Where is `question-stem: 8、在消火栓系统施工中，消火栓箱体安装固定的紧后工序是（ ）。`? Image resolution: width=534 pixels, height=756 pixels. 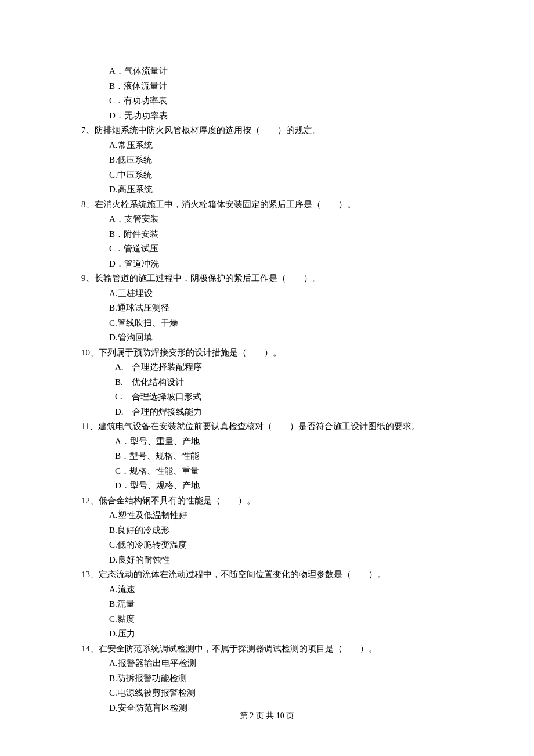
question-stem: 8、在消火栓系统施工中，消火栓箱体安装固定的紧后工序是（ ）。 is located at coordinates (267, 205).